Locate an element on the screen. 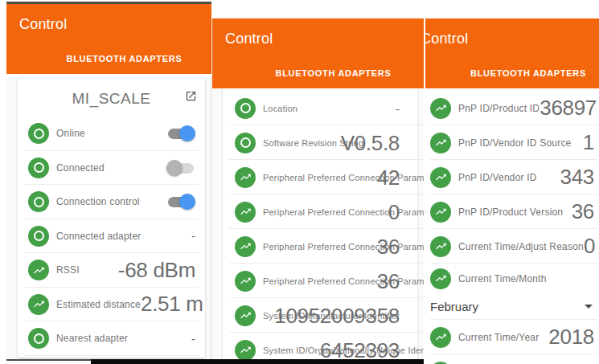 This screenshot has width=599, height=364. entity-label: Connected adapter is located at coordinates (98, 236).